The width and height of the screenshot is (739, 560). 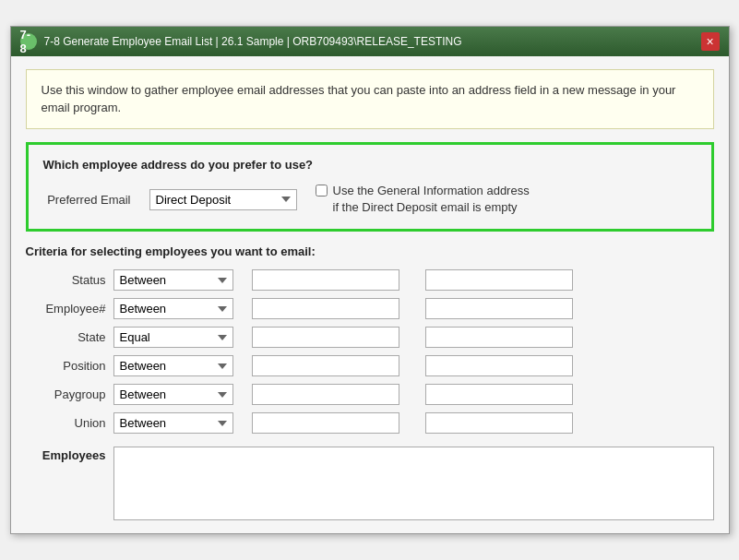 I want to click on title-bar-text: 7-8 Generate Employee Email List | 26.1 …, so click(x=253, y=42).